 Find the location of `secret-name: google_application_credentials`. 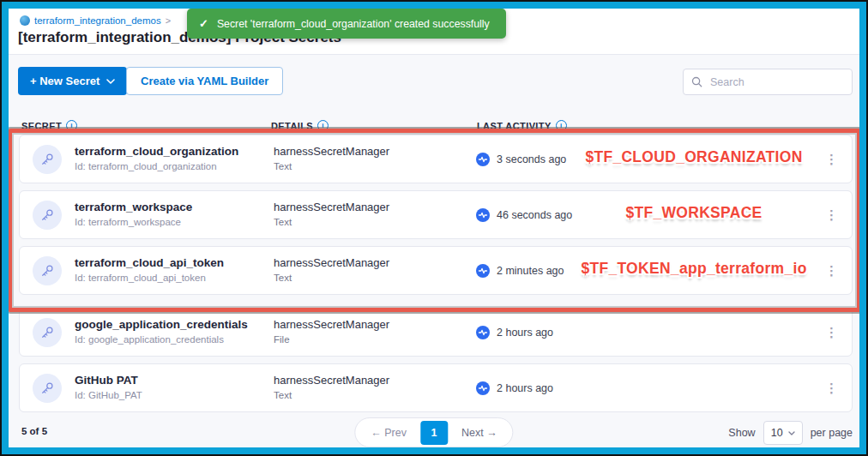

secret-name: google_application_credentials is located at coordinates (161, 324).